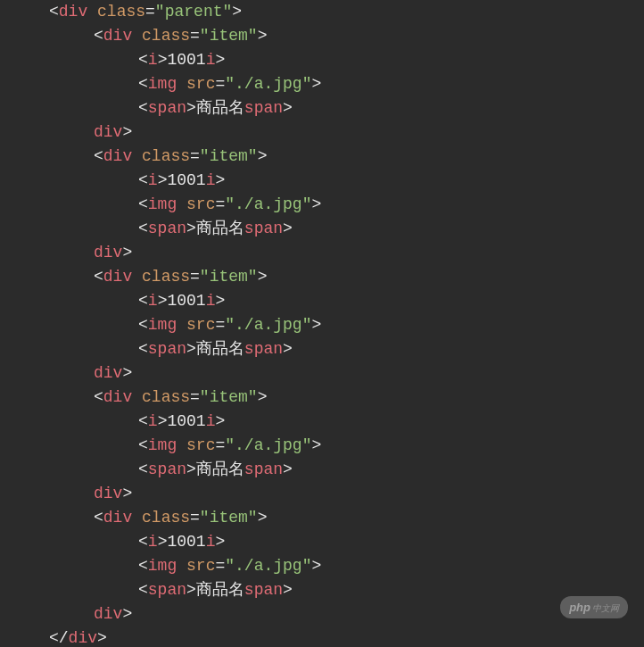  I want to click on watermark-sub: 中文网, so click(606, 609).